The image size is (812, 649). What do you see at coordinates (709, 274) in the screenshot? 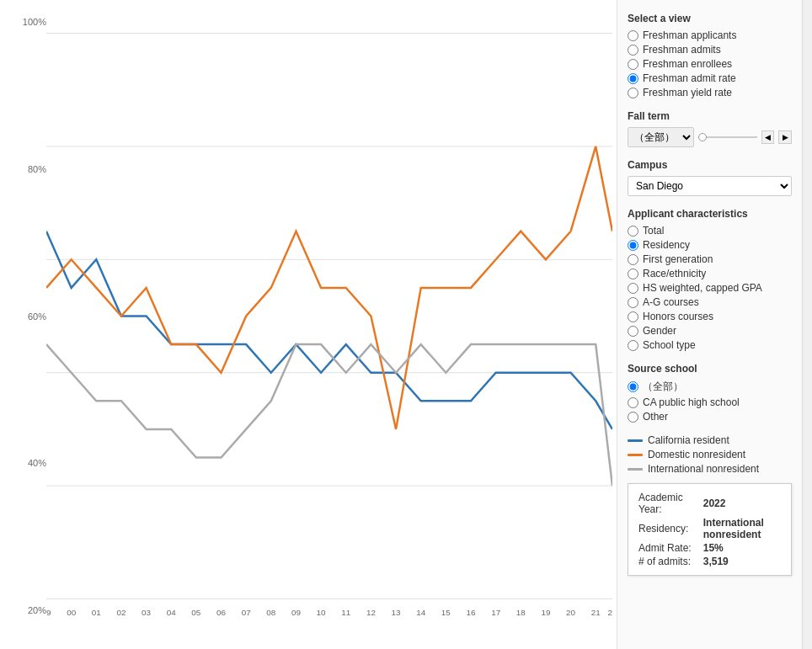
I see `char-race-ethnicity: Race/ethnicity` at bounding box center [709, 274].